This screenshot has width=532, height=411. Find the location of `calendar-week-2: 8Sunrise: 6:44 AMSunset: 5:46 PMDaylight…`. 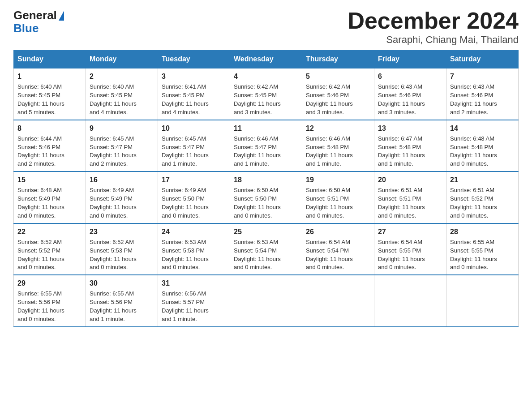

calendar-week-2: 8Sunrise: 6:44 AMSunset: 5:46 PMDaylight… is located at coordinates (266, 146).